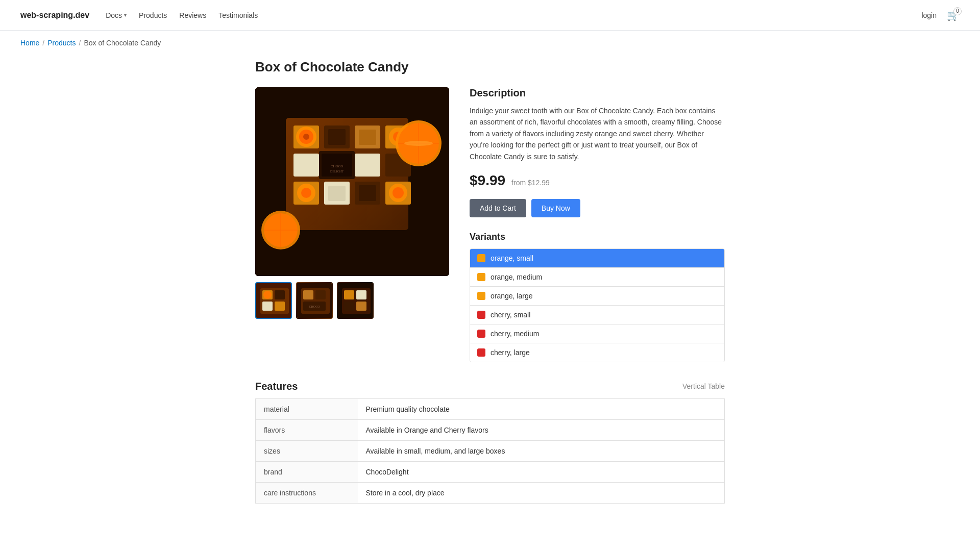  I want to click on breadcrumb-products: Products, so click(61, 43).